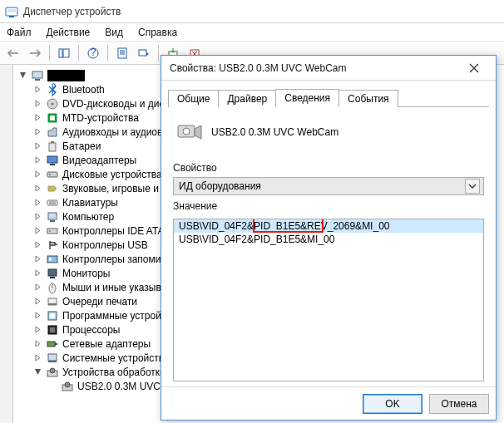 The width and height of the screenshot is (504, 423). What do you see at coordinates (68, 32) in the screenshot?
I see `menu-action: Действие` at bounding box center [68, 32].